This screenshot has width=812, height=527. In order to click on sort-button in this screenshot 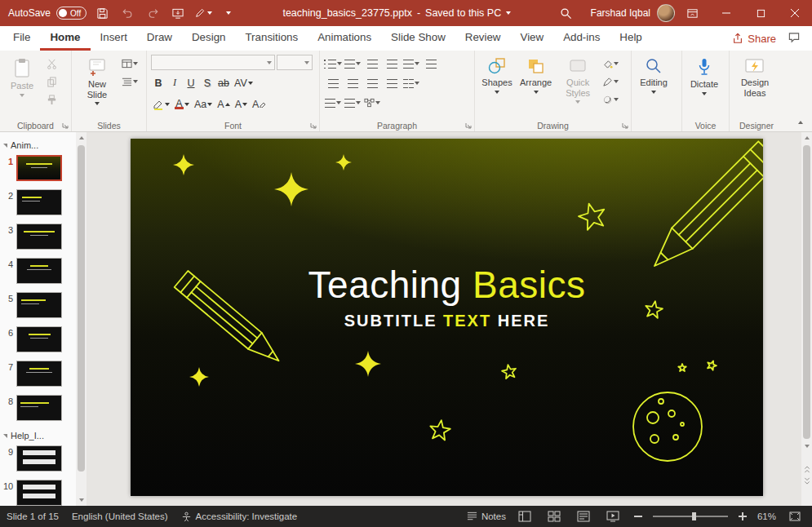, I will do `click(431, 64)`.